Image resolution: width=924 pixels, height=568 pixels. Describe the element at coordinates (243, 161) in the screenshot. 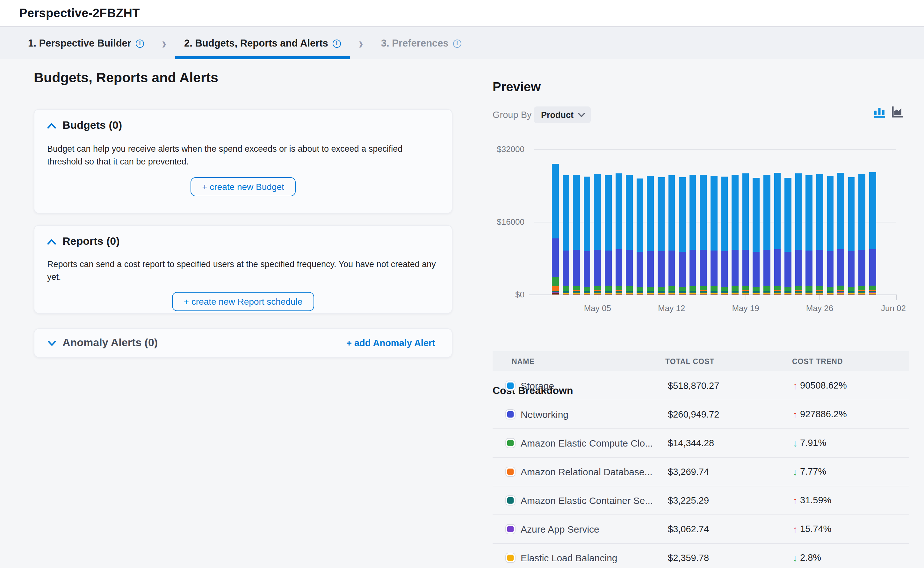

I see `budgets-card: Budgets (0) Budget can help you receive …` at that location.